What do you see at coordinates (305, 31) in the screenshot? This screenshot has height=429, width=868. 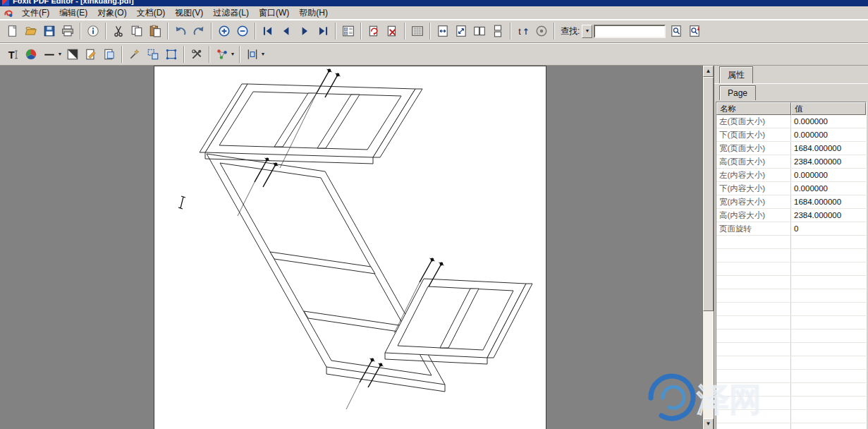 I see `nav-next-button` at bounding box center [305, 31].